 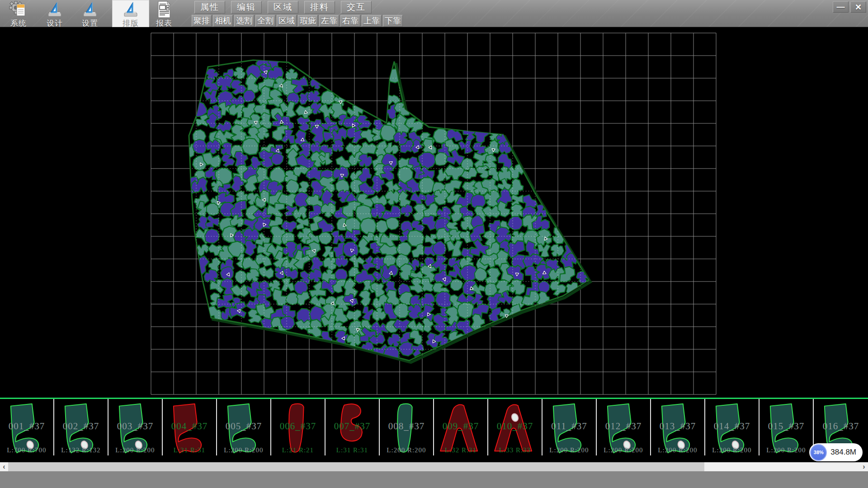 I want to click on minimize-button: —, so click(x=841, y=7).